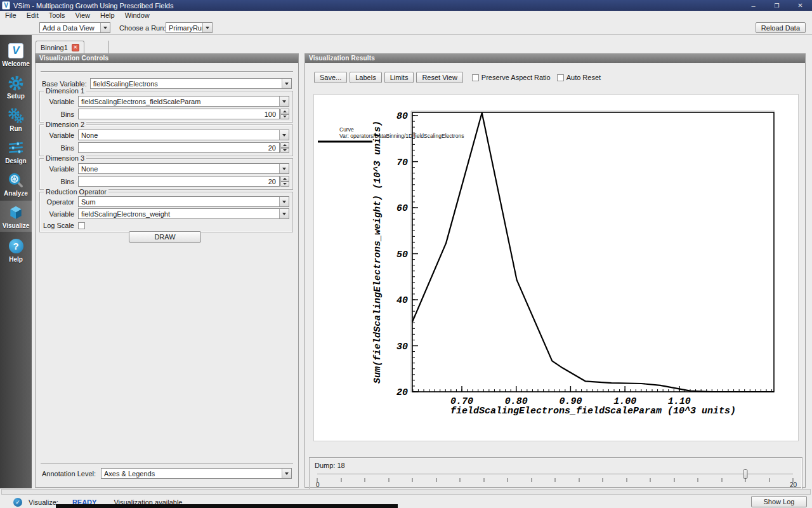  Describe the element at coordinates (11, 15) in the screenshot. I see `menu-file: File` at that location.